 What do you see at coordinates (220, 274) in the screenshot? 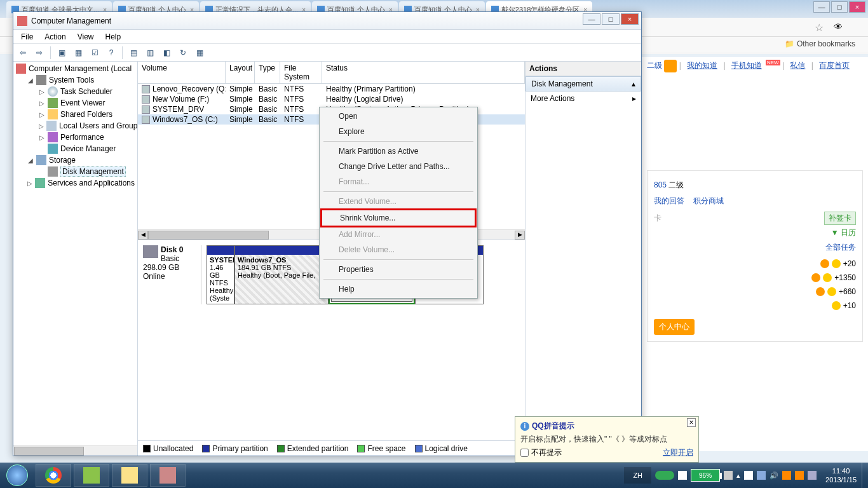
I see `partition-system-drv: SYSTEM_DRV 1.46 GB NTFS Healthy (Syste` at bounding box center [220, 274].